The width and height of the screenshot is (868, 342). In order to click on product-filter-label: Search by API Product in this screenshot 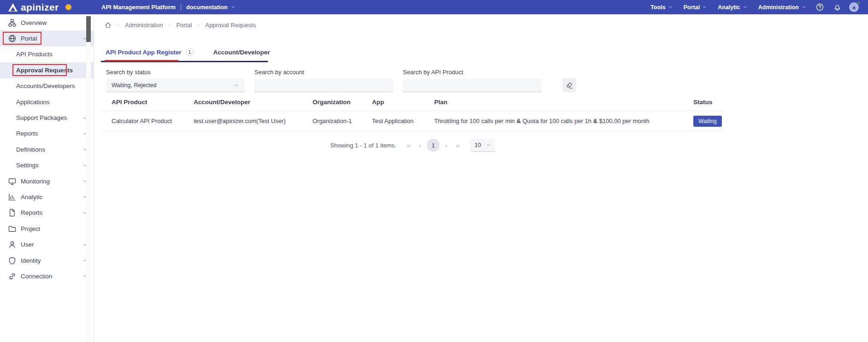, I will do `click(472, 72)`.